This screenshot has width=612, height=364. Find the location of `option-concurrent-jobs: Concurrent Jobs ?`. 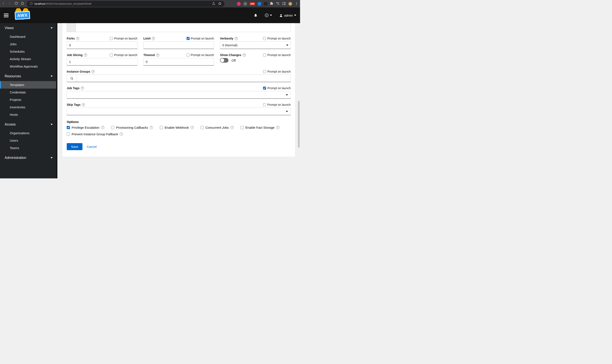

option-concurrent-jobs: Concurrent Jobs ? is located at coordinates (217, 128).